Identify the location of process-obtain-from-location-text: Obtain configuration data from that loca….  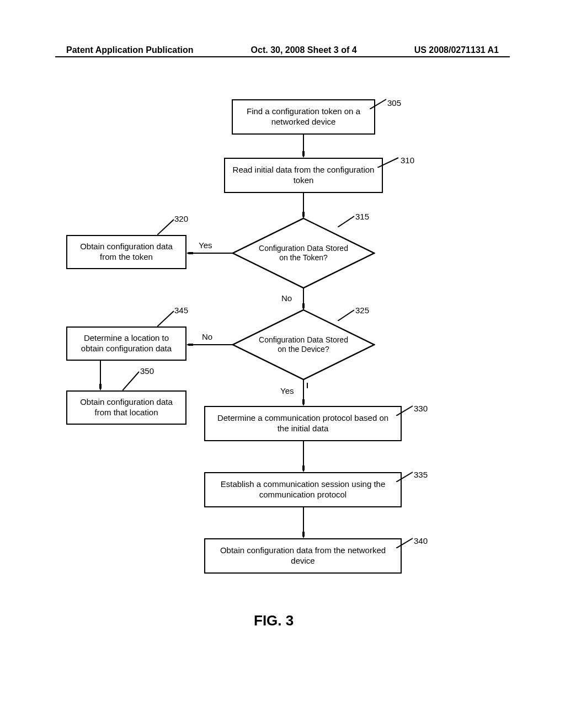
(126, 408).